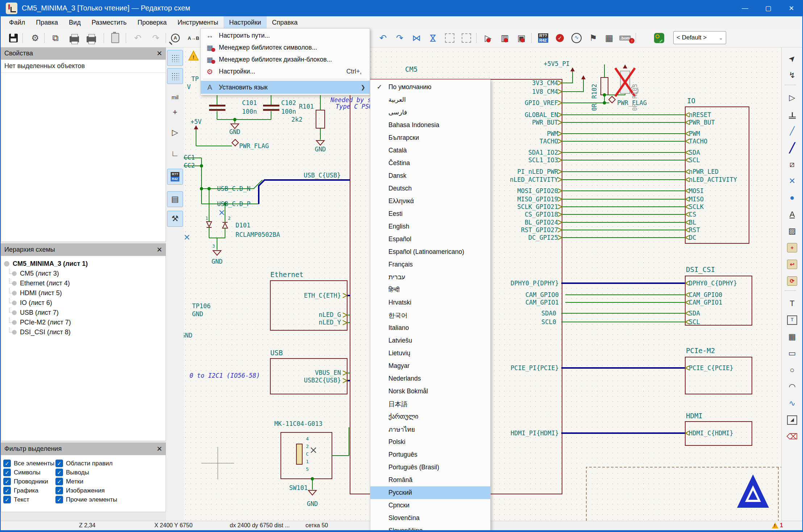  What do you see at coordinates (792, 437) in the screenshot?
I see `delete-button: ⌫` at bounding box center [792, 437].